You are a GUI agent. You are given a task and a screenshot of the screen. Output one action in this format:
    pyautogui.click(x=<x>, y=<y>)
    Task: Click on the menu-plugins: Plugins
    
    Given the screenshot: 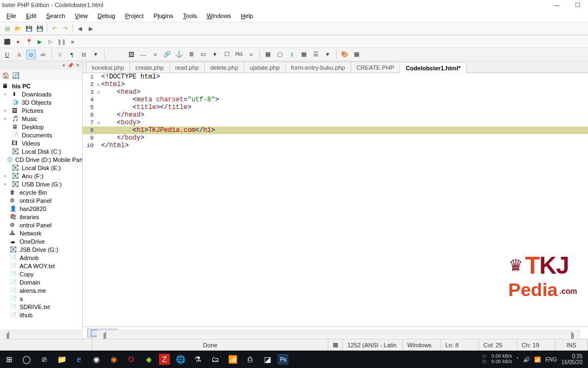 What is the action you would take?
    pyautogui.click(x=163, y=16)
    